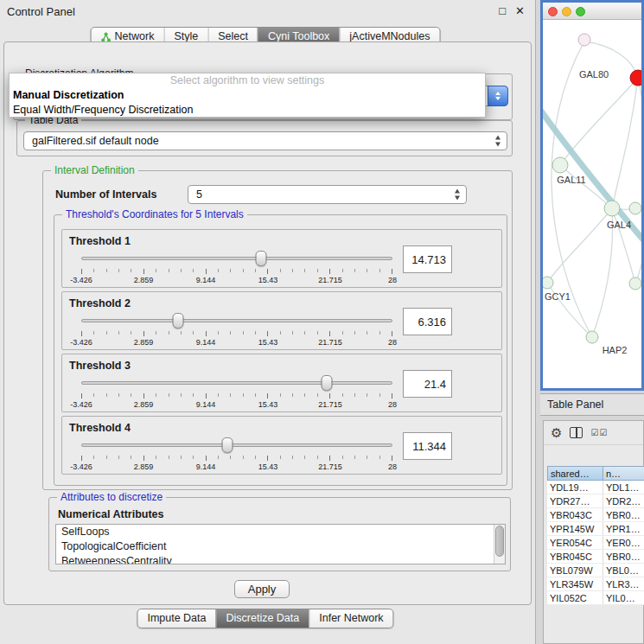 The width and height of the screenshot is (644, 644). I want to click on tab-infer-network: Infer Network, so click(351, 619).